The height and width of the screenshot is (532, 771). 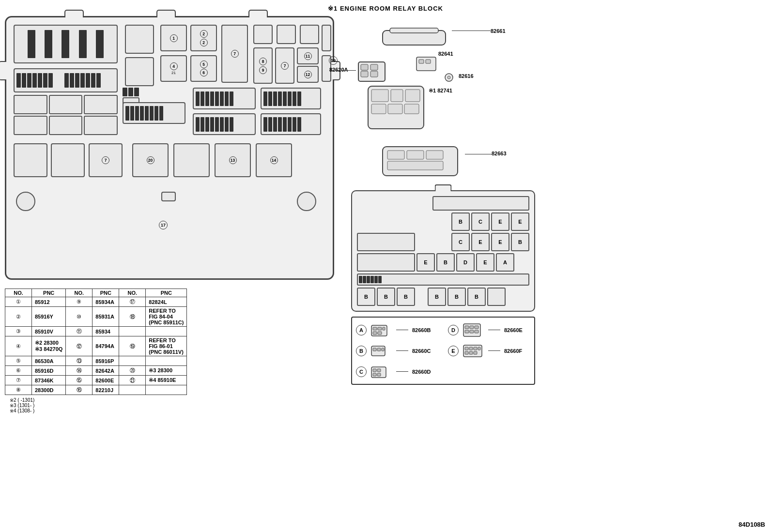 I want to click on part-82620A-svg, so click(x=375, y=73).